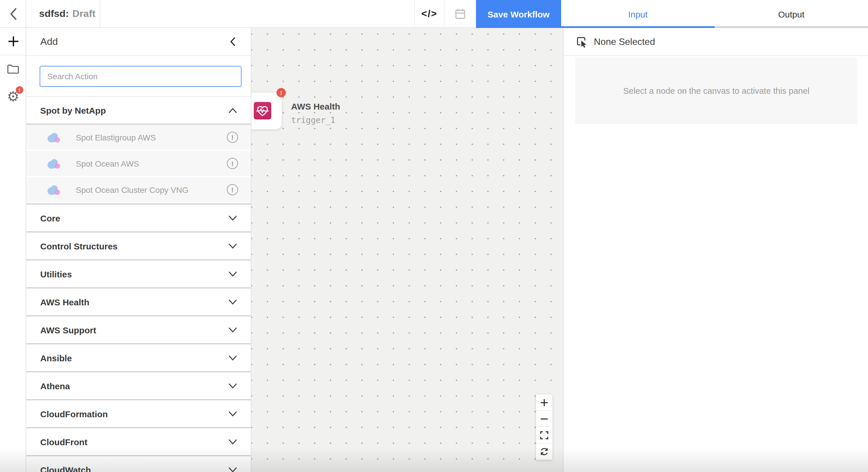  What do you see at coordinates (624, 42) in the screenshot?
I see `inspector-header-label: None Selected` at bounding box center [624, 42].